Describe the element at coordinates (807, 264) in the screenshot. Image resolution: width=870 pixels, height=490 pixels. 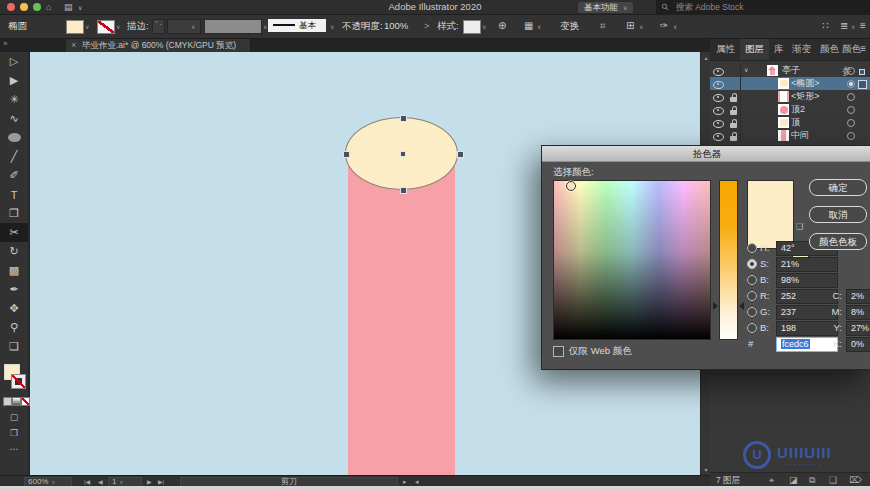
I see `s-input: 21%` at that location.